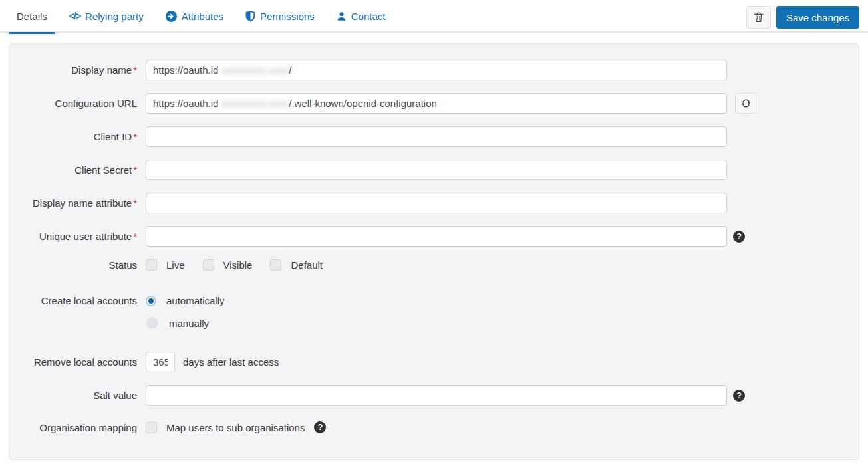 Image resolution: width=868 pixels, height=470 pixels. Describe the element at coordinates (238, 265) in the screenshot. I see `visible-checkbox-label: Visible` at that location.